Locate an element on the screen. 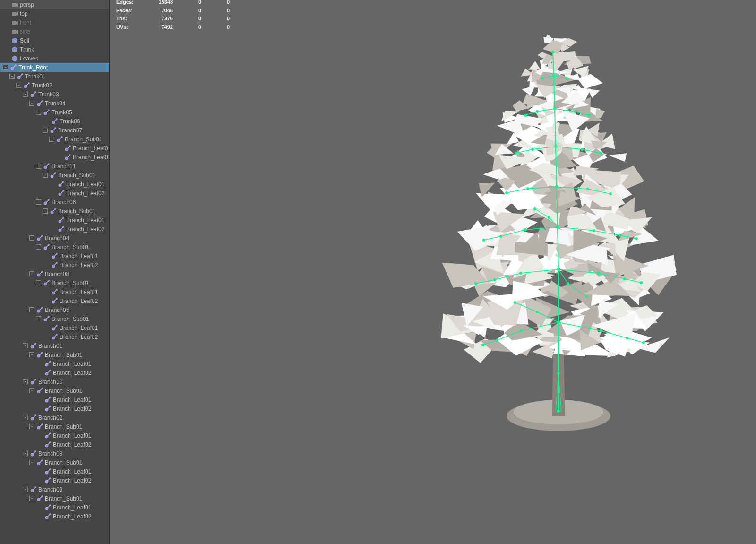 This screenshot has width=756, height=544. outliner-item-branch09: -Branch09 is located at coordinates (55, 490).